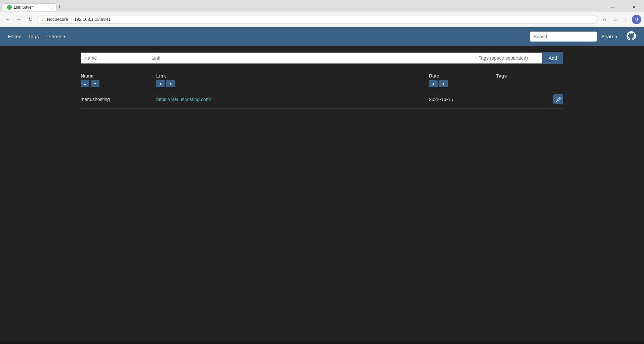  Describe the element at coordinates (625, 7) in the screenshot. I see `window-controls: — ⬜ ×` at that location.